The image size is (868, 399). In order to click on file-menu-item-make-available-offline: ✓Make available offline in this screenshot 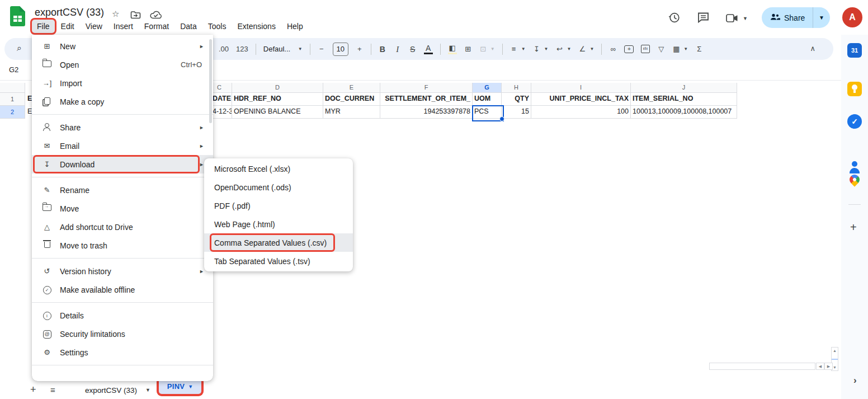, I will do `click(122, 290)`.